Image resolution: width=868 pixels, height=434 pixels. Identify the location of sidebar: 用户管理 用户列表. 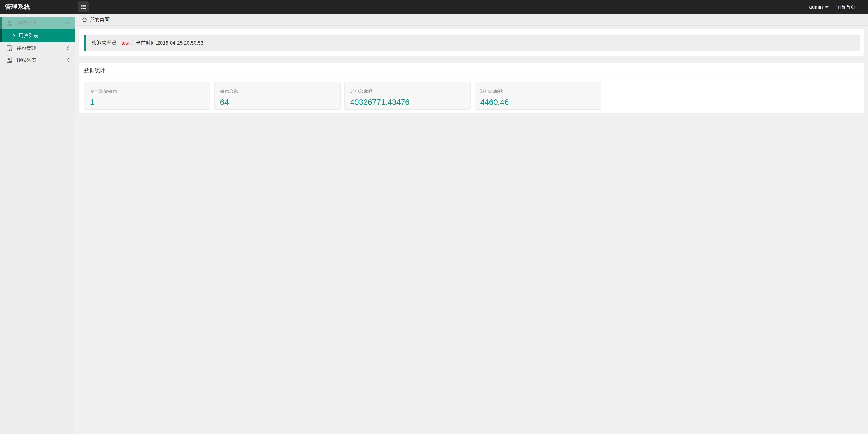
(37, 224).